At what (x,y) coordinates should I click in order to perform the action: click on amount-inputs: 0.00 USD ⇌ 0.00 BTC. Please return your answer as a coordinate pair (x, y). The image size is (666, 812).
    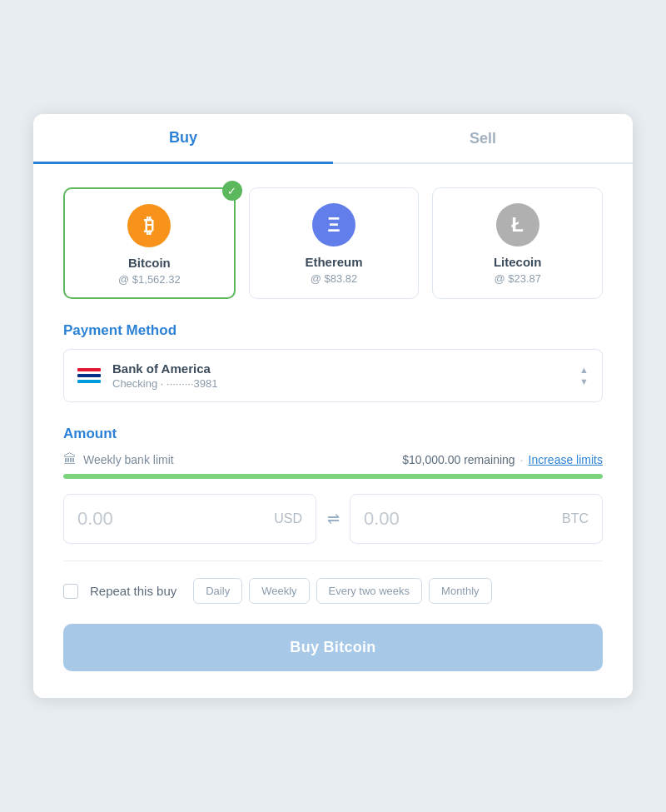
    Looking at the image, I should click on (333, 519).